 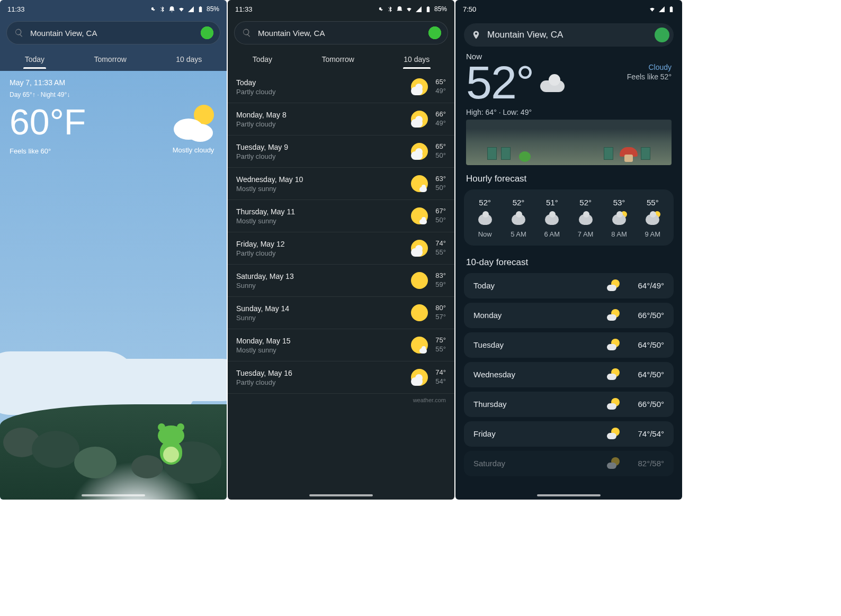 What do you see at coordinates (569, 35) in the screenshot?
I see `location-bar: Mountain View, CA` at bounding box center [569, 35].